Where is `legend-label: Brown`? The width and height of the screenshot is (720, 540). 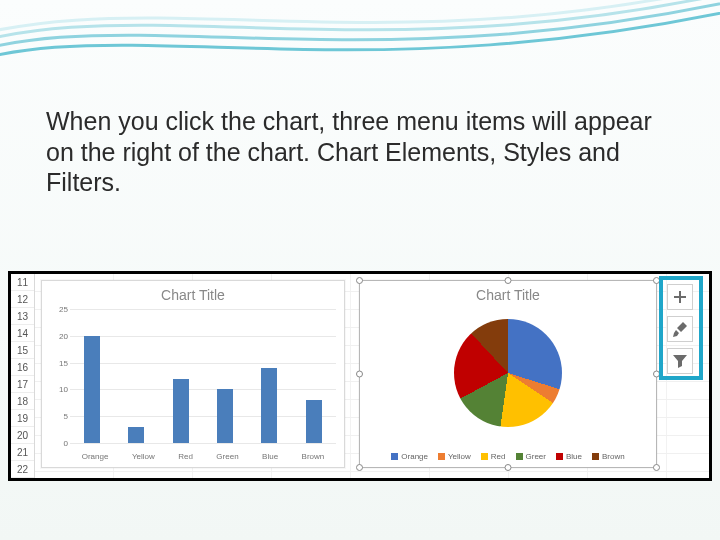 legend-label: Brown is located at coordinates (614, 456).